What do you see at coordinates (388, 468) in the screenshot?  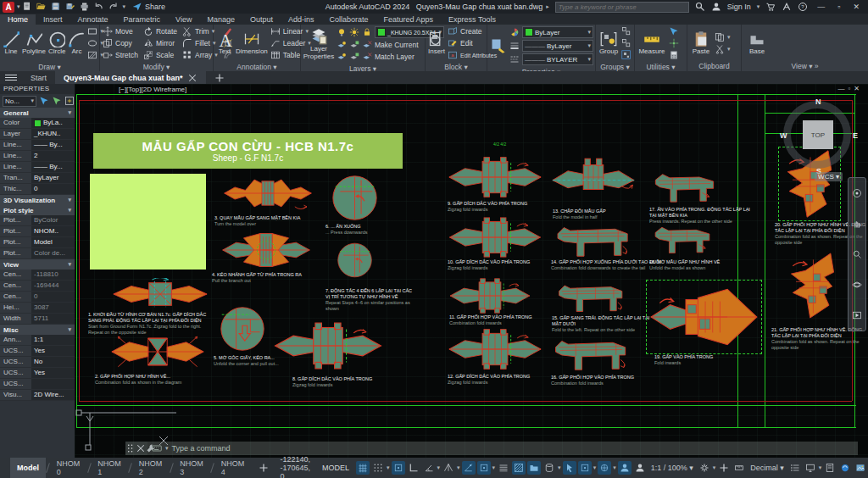 I see `snap-mode-icon-caret: ▾` at bounding box center [388, 468].